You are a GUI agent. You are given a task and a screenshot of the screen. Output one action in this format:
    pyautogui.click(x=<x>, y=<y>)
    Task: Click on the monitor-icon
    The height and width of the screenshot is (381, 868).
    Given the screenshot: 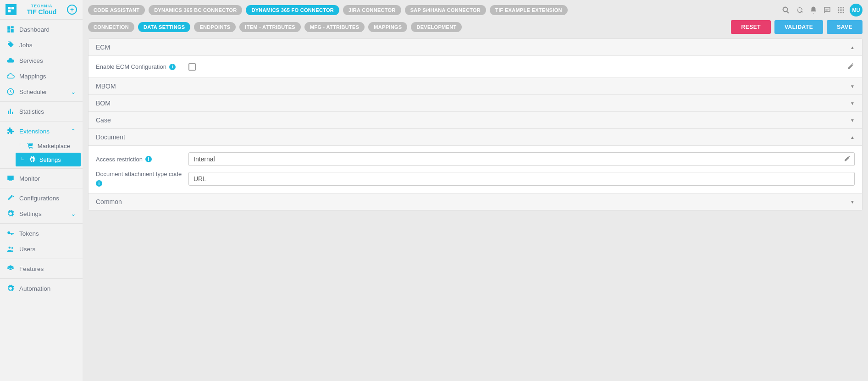 What is the action you would take?
    pyautogui.click(x=11, y=178)
    